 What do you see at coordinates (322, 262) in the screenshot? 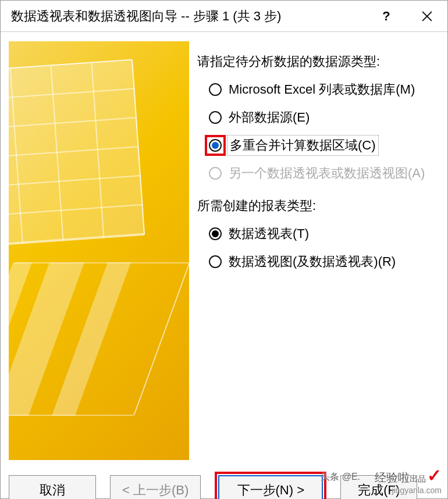
I see `option-pivot-chart: 数据透视图(及数据透视表)(R)` at bounding box center [322, 262].